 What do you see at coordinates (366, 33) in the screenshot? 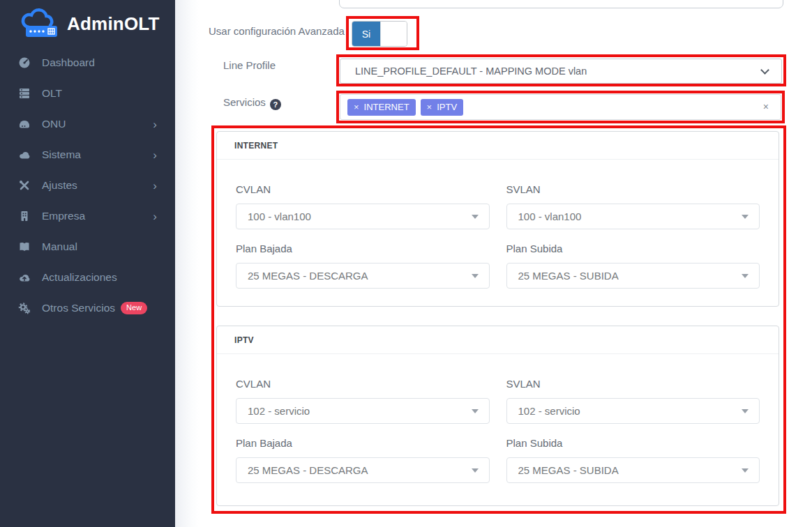
I see `toggle-on-label: Si` at bounding box center [366, 33].